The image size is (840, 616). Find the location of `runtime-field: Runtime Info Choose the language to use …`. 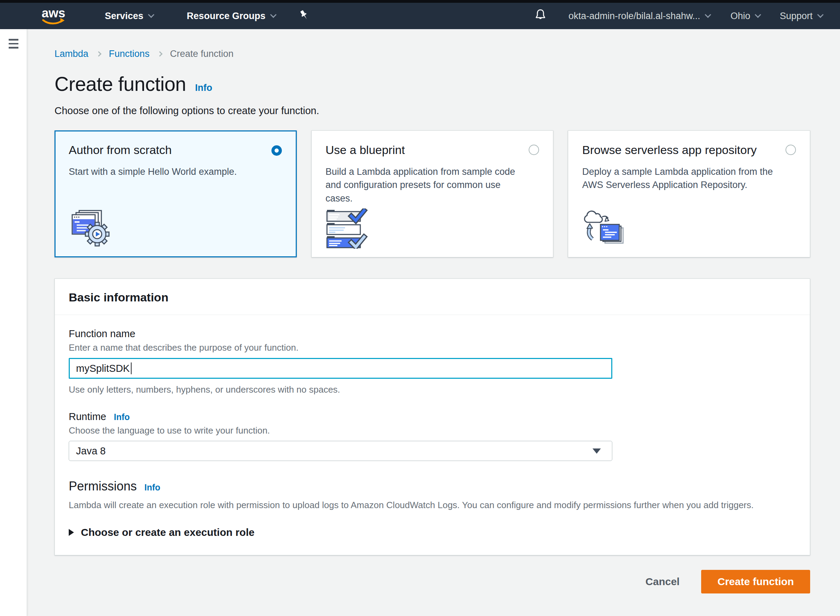

runtime-field: Runtime Info Choose the language to use … is located at coordinates (432, 436).